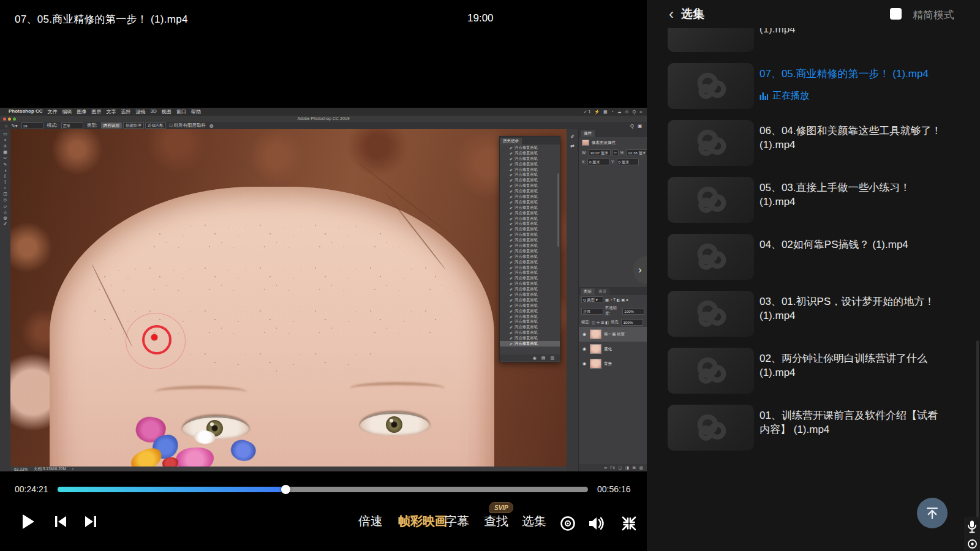 The height and width of the screenshot is (551, 980). Describe the element at coordinates (6, 126) in the screenshot. I see `home-icon: ⌂` at that location.